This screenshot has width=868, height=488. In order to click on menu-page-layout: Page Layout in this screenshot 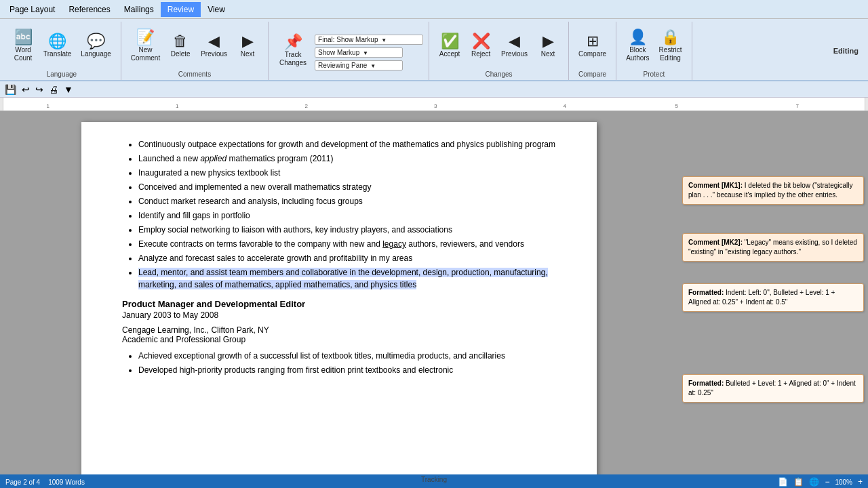, I will do `click(33, 9)`.